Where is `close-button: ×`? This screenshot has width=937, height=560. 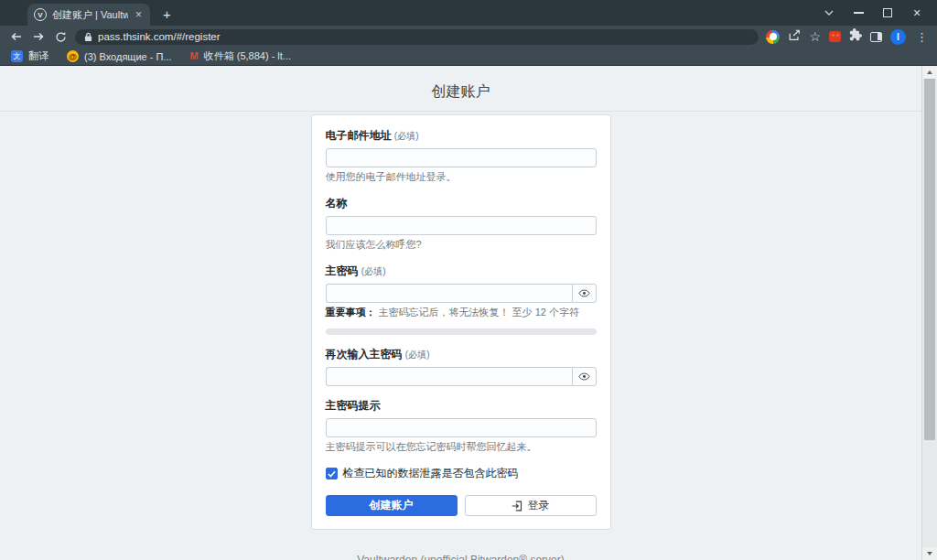
close-button: × is located at coordinates (917, 13).